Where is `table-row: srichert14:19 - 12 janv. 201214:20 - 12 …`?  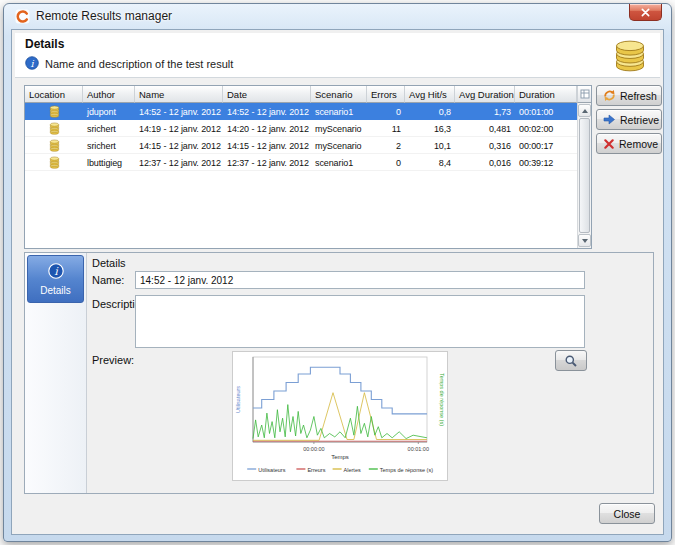 table-row: srichert14:19 - 12 janv. 201214:20 - 12 … is located at coordinates (301, 128).